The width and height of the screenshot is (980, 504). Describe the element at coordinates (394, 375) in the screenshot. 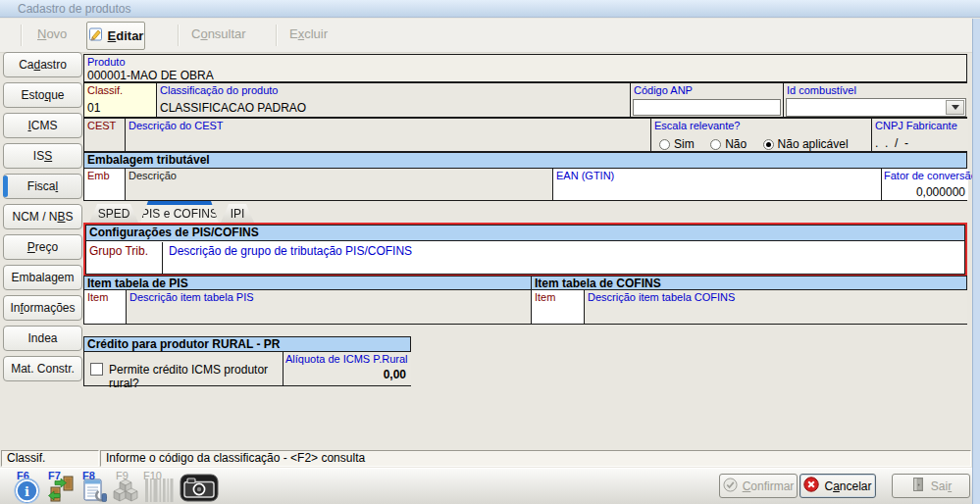

I see `aliquota-icms-value: 0,00` at that location.